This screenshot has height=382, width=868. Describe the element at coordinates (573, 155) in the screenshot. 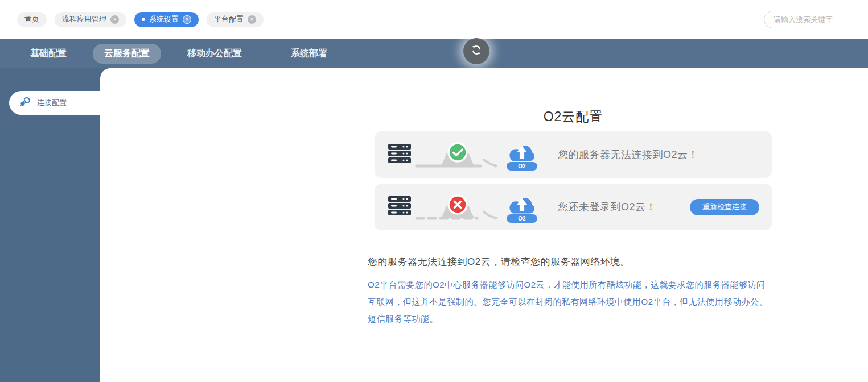

I see `connection-status-card: O2 您的服务器无法连接到O2云！` at that location.